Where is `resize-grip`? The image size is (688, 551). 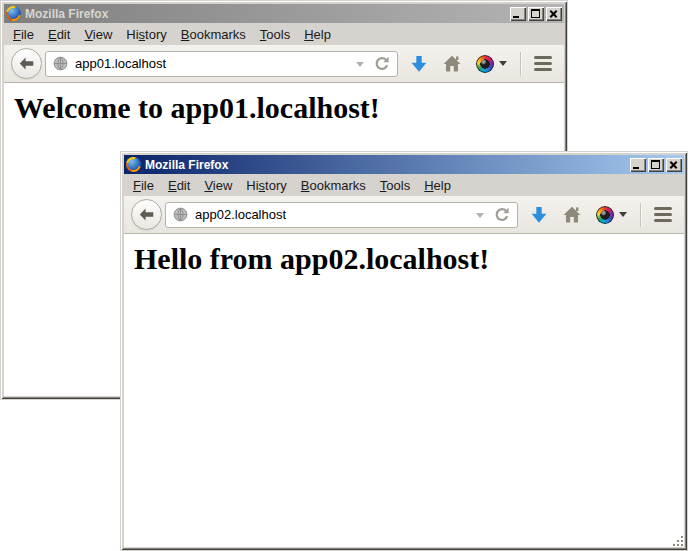
resize-grip is located at coordinates (677, 540).